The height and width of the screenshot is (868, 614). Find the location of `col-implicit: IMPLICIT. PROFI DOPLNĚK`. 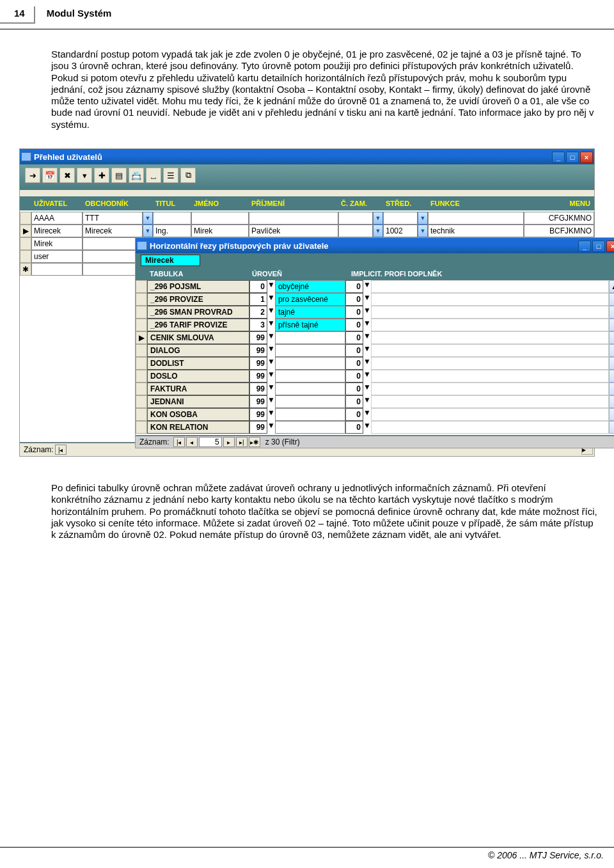

col-implicit: IMPLICIT. PROFI DOPLNĚK is located at coordinates (481, 274).